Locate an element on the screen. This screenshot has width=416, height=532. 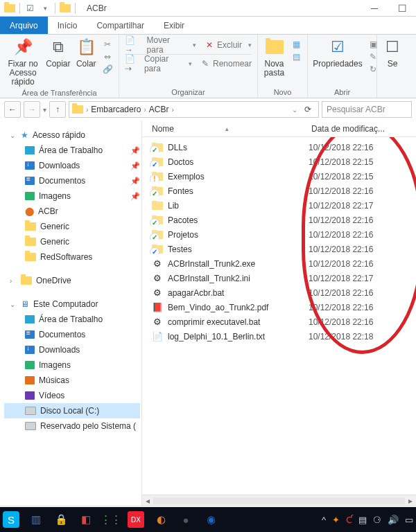
tray-up-icon: ^ is located at coordinates (324, 520).